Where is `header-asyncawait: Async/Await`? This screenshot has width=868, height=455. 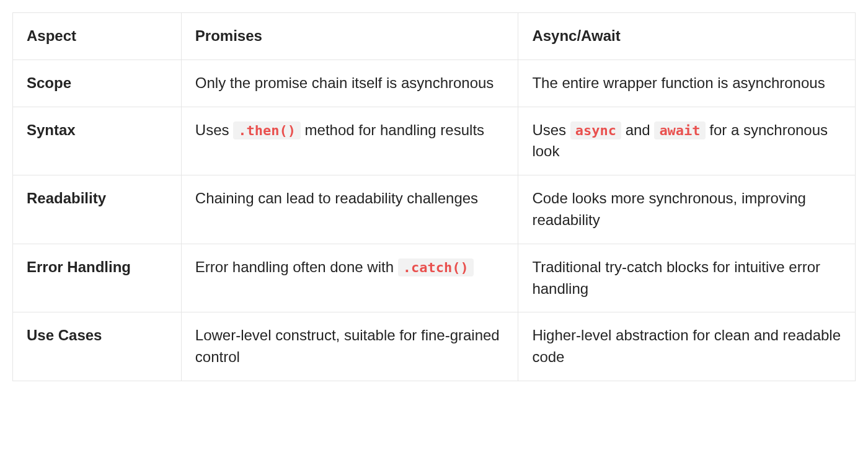 header-asyncawait: Async/Await is located at coordinates (687, 37).